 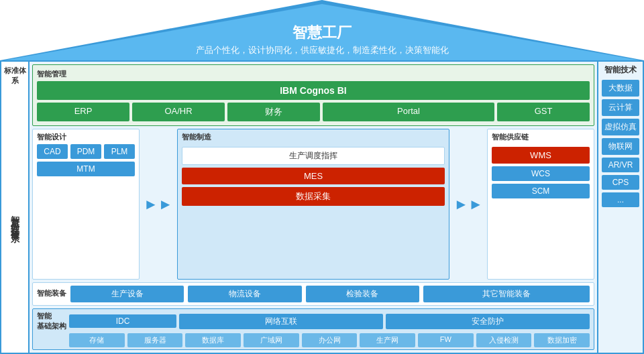 What do you see at coordinates (313, 329) in the screenshot?
I see `infrastructure-section: 智能基础架构 IDC 网络互联 安全防护 存储 服务器 数据库 广域网 办公网 …` at bounding box center [313, 329].